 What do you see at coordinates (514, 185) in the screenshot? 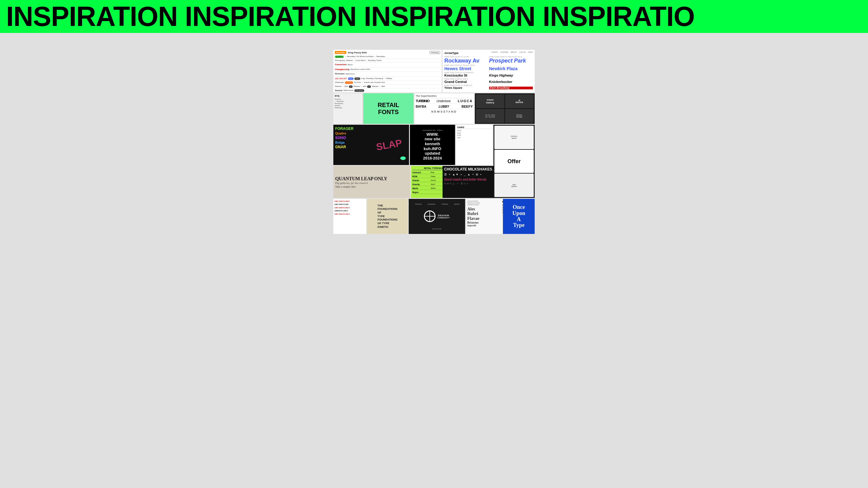
I see `bw-large-cell-3: gridsystem` at bounding box center [514, 185].